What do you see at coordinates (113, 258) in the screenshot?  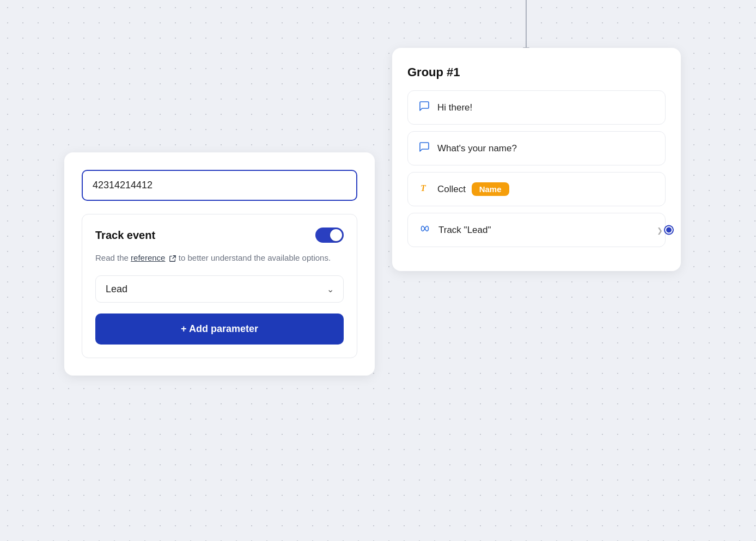 I see `reference-prefix: Read the` at bounding box center [113, 258].